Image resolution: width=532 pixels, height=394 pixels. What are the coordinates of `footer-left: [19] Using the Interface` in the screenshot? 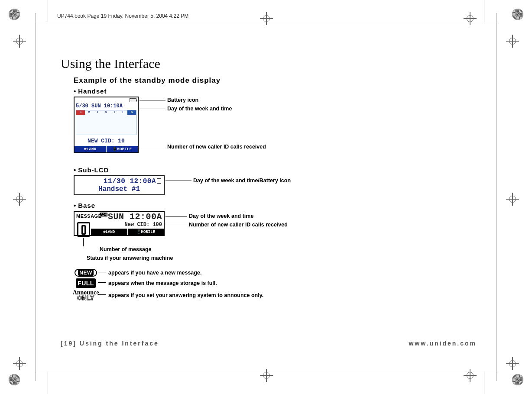 It's located at (110, 343).